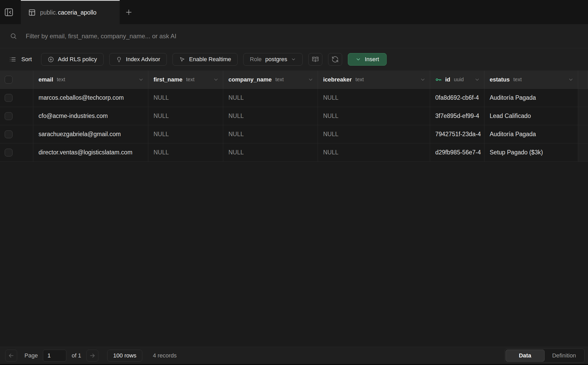  Describe the element at coordinates (448, 80) in the screenshot. I see `column-name: id` at that location.